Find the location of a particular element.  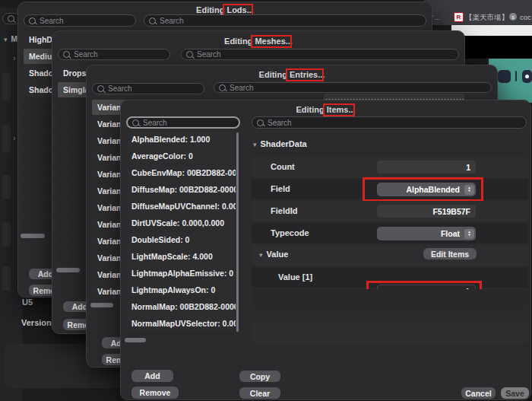

value1-label: Value [1] is located at coordinates (295, 277).